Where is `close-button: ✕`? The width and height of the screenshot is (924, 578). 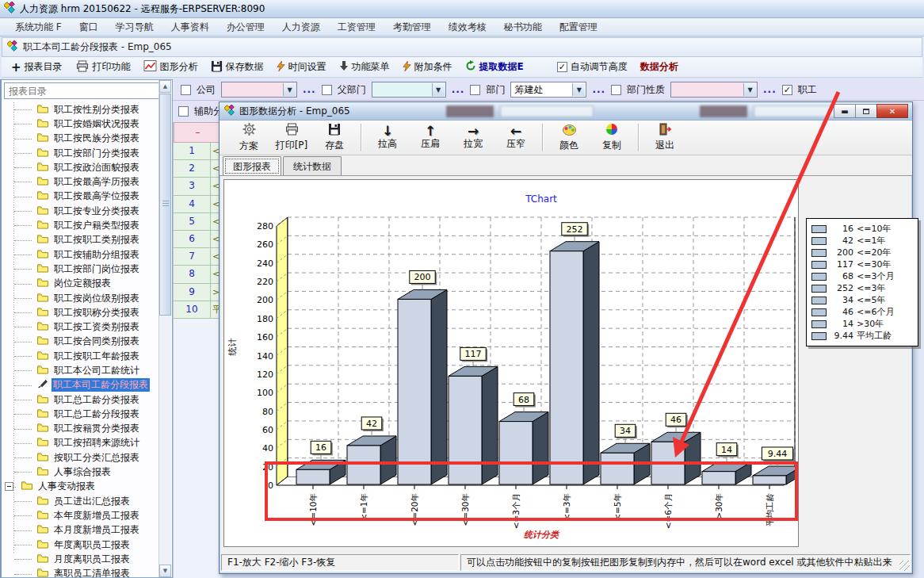
close-button: ✕ is located at coordinates (892, 111).